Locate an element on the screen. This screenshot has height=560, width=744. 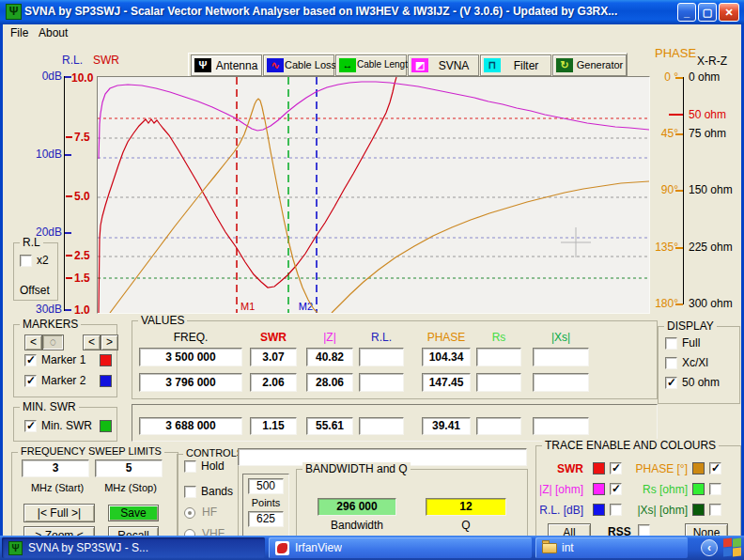
taskbar: Ψ SVNA by SP3SWJ - S... IrfanView int ‹ is located at coordinates (372, 548).